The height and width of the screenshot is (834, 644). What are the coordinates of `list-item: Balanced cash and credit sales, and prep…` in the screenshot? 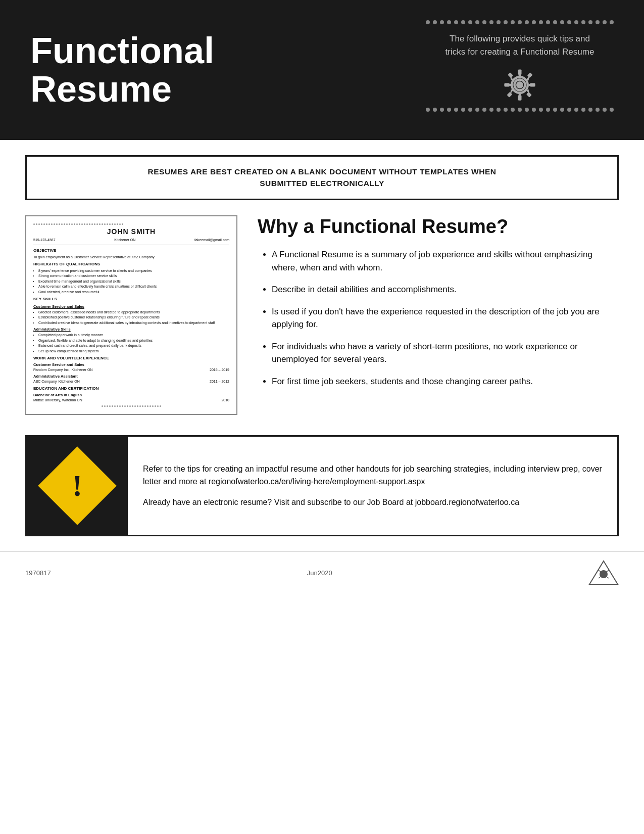 It's located at (134, 346).